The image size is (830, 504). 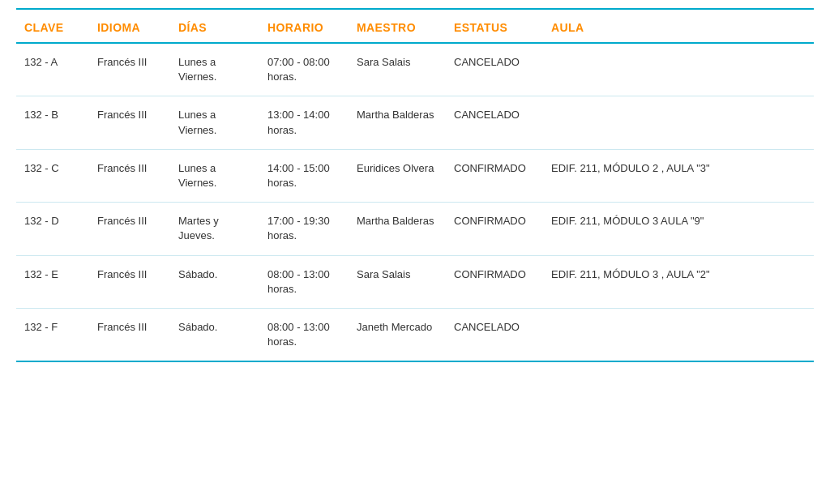 What do you see at coordinates (304, 123) in the screenshot?
I see `cell-horario: 13:00 - 14:00 horas.` at bounding box center [304, 123].